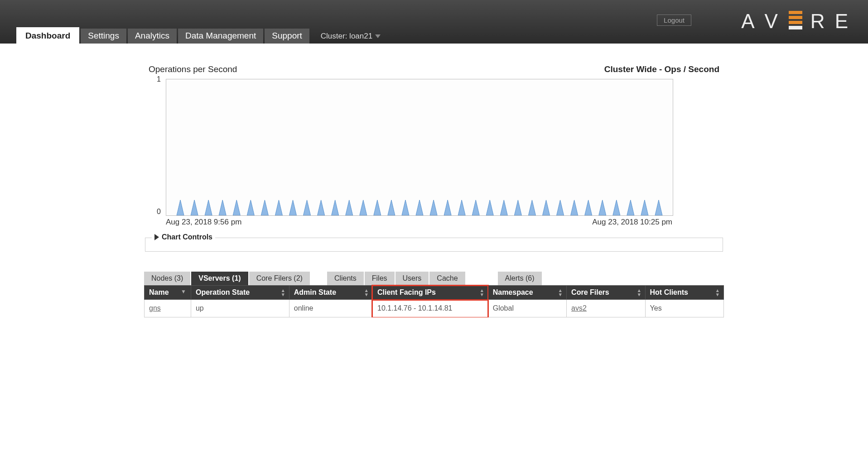 The width and height of the screenshot is (868, 453). I want to click on cluster-selector: Cluster: loan21, so click(346, 38).